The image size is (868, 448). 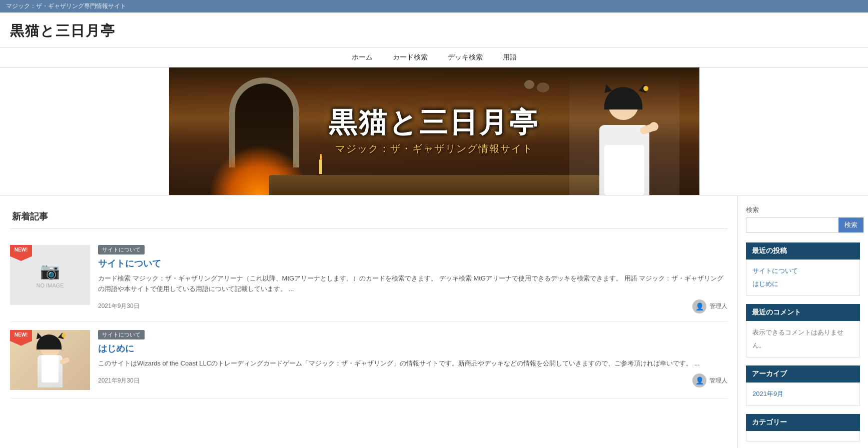 What do you see at coordinates (413, 360) in the screenshot?
I see `article-content-2: サイトについて はじめに このサイトはWizards of the Coast …` at bounding box center [413, 360].